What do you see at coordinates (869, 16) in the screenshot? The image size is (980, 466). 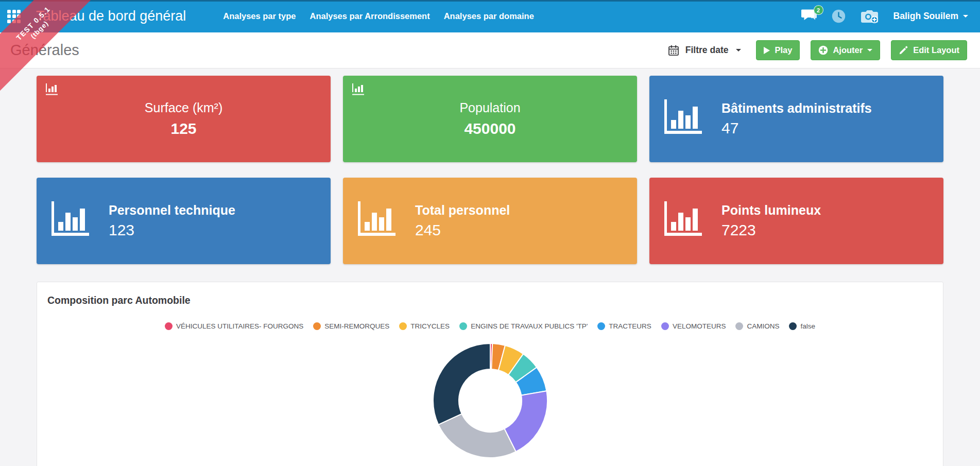 I see `add-photo-button` at bounding box center [869, 16].